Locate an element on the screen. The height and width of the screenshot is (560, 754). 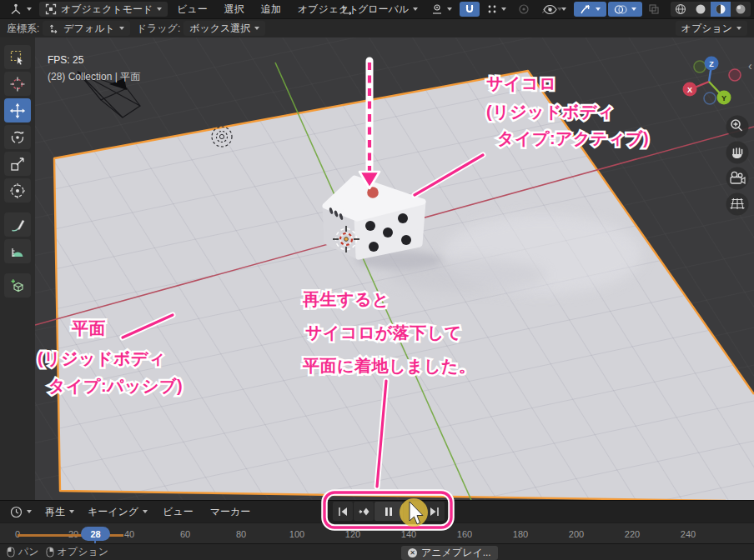
clock-icon is located at coordinates (17, 512).